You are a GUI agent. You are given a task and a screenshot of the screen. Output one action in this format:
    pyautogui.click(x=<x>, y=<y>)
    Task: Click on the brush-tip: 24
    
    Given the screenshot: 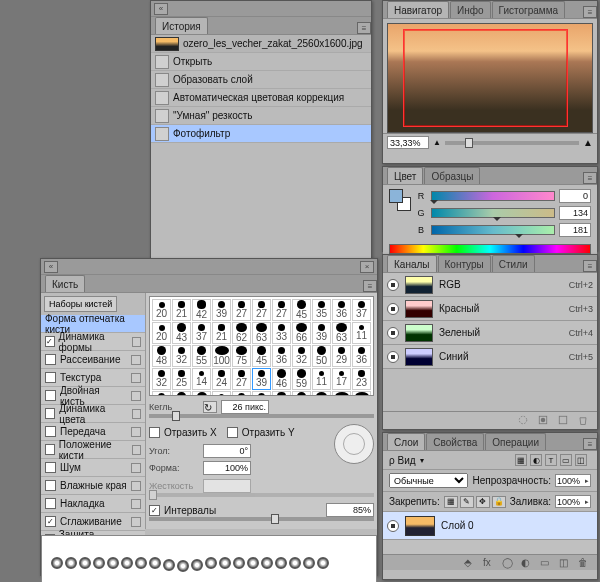 What is the action you would take?
    pyautogui.click(x=222, y=379)
    